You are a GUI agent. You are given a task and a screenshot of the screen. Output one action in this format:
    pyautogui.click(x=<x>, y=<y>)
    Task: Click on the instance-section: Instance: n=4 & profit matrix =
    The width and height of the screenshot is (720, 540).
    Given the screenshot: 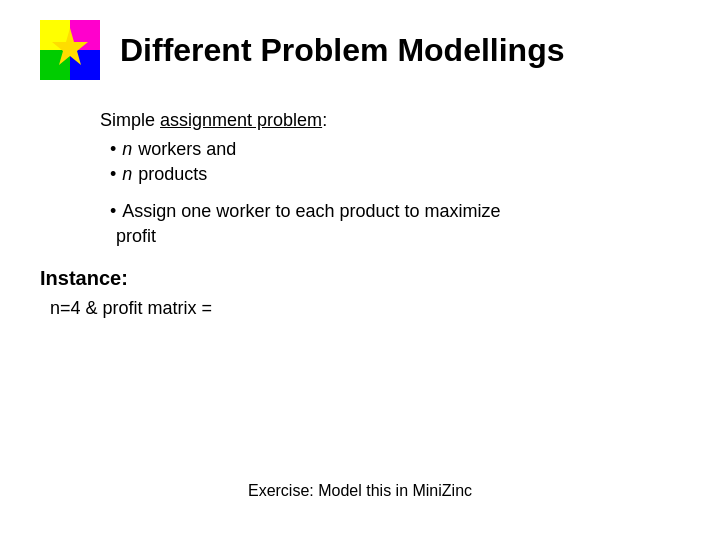 What is the action you would take?
    pyautogui.click(x=360, y=293)
    